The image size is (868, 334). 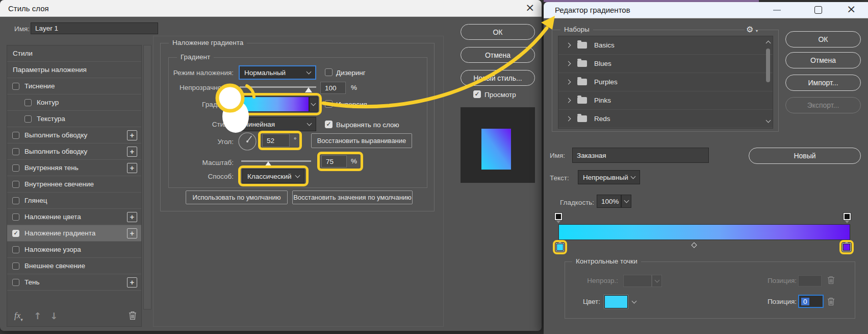 What do you see at coordinates (352, 197) in the screenshot?
I see `reset-values-button: Восстановить значения по умолчанию` at bounding box center [352, 197].